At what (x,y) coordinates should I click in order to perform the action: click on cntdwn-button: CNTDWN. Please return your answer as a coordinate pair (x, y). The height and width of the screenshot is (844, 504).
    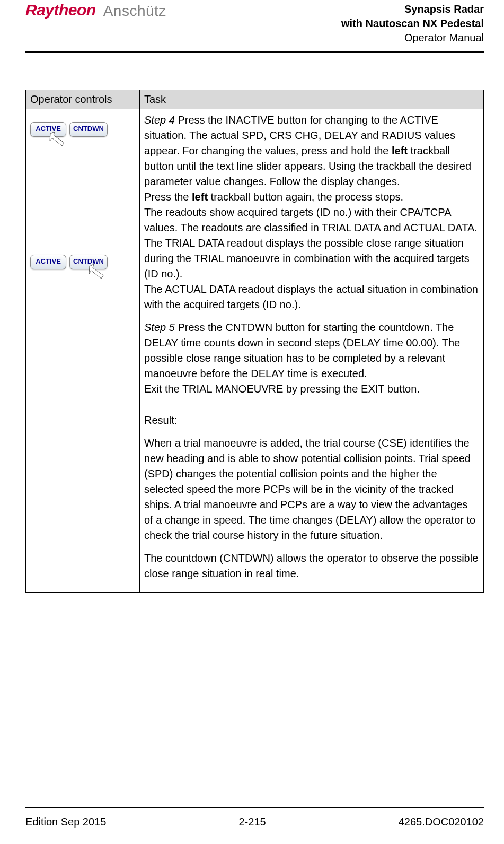
    Looking at the image, I should click on (89, 129).